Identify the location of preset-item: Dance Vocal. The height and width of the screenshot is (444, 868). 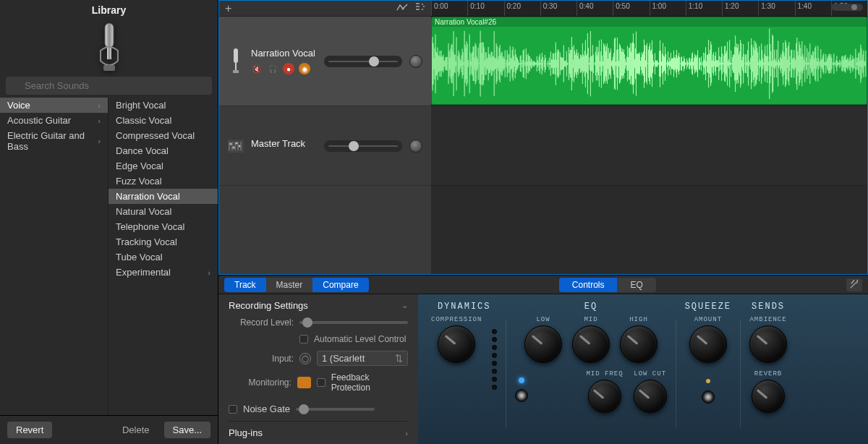
(163, 150).